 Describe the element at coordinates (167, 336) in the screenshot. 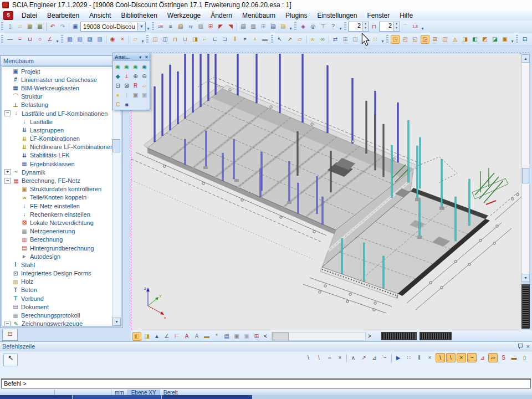

I see `show-loads-icon: ∠` at that location.